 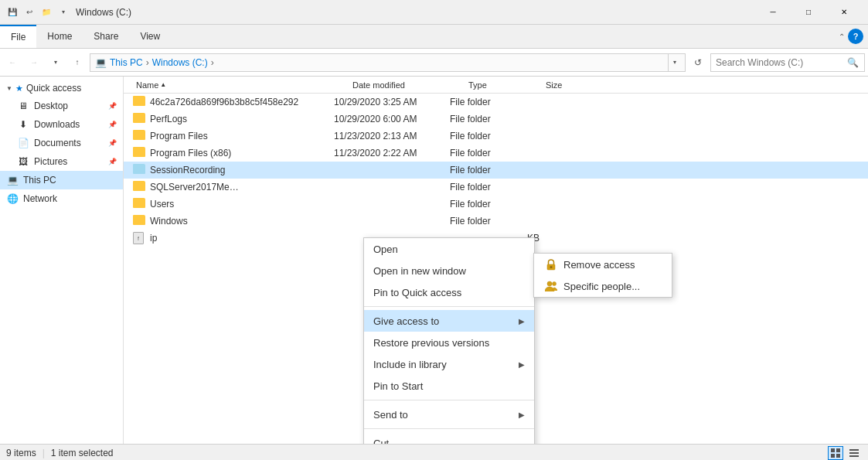 What do you see at coordinates (574, 85) in the screenshot?
I see `col-header-size: Size` at bounding box center [574, 85].